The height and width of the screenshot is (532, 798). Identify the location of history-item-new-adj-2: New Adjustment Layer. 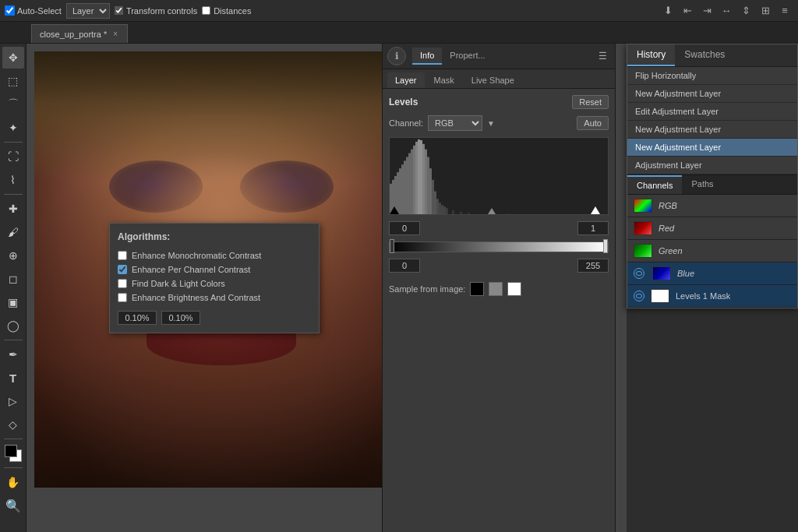
(712, 129).